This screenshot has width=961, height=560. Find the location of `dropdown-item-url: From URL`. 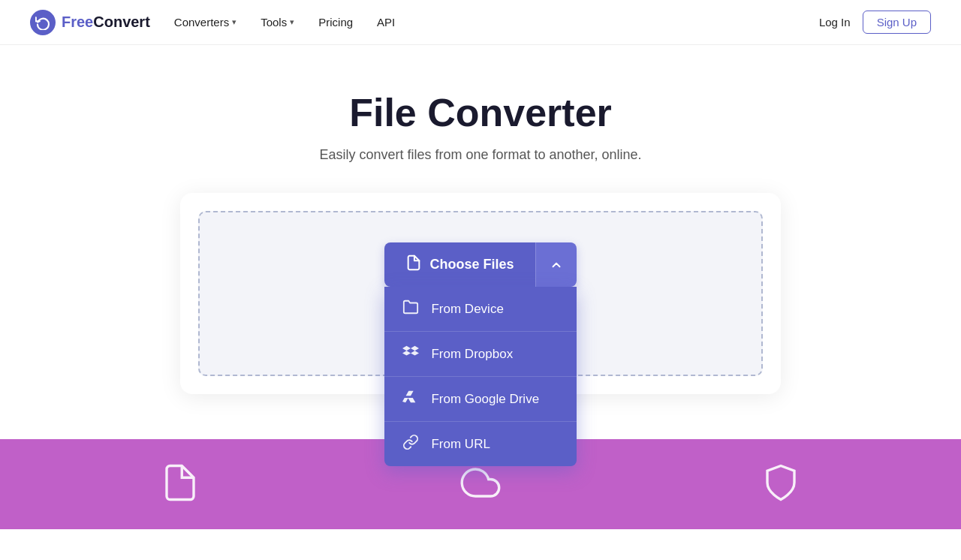

dropdown-item-url: From URL is located at coordinates (480, 444).